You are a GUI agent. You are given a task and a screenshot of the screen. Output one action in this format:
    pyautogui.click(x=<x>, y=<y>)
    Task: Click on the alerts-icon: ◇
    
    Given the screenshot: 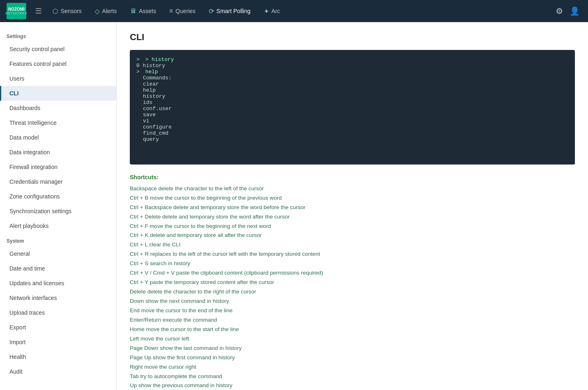 What is the action you would take?
    pyautogui.click(x=97, y=11)
    